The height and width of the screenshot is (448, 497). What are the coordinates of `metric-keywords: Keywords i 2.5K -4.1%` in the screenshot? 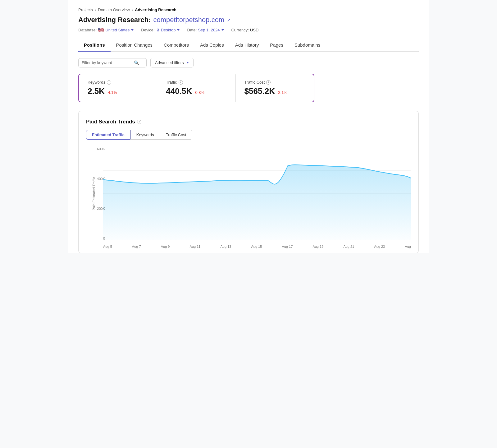 It's located at (118, 88).